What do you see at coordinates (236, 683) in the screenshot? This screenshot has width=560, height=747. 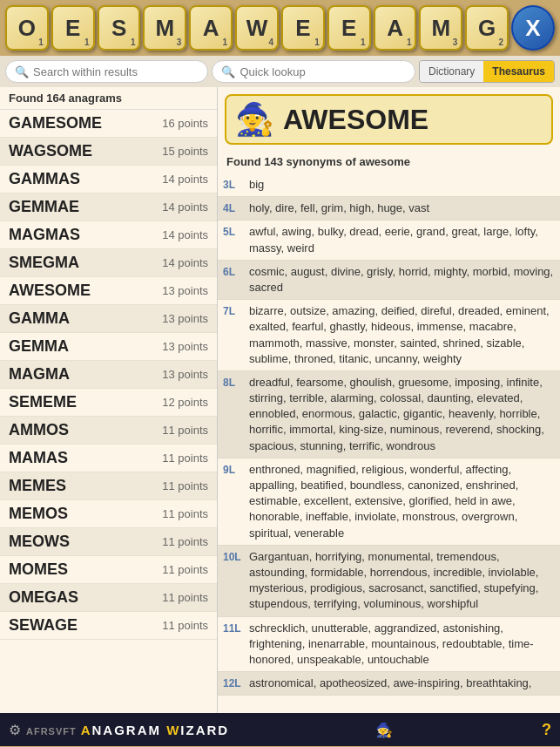 I see `level-badge: 12L` at bounding box center [236, 683].